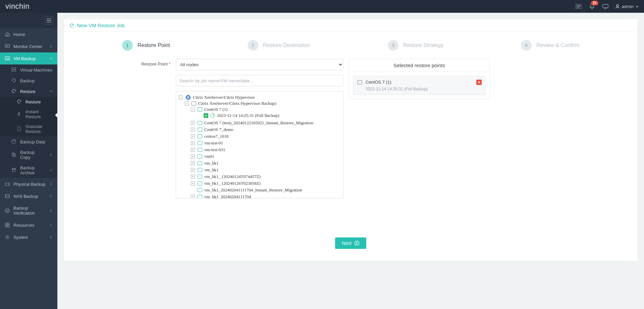 The image size is (644, 309). Describe the element at coordinates (627, 7) in the screenshot. I see `user-menu: admin` at that location.